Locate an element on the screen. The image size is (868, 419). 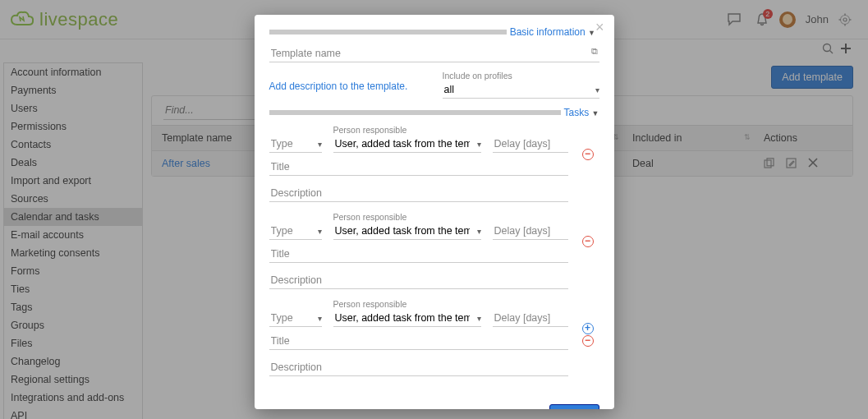
add-description-link: Add description to the template. is located at coordinates (338, 86).